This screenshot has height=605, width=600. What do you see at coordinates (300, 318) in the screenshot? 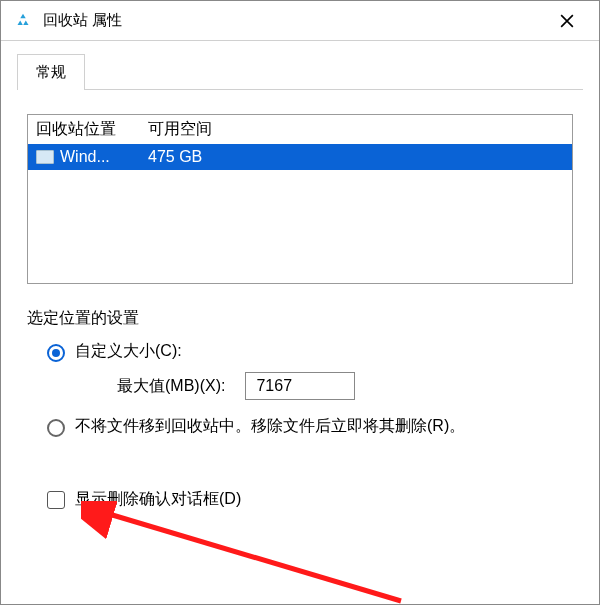
I see `settings-section-label: 选定位置的设置` at bounding box center [300, 318].